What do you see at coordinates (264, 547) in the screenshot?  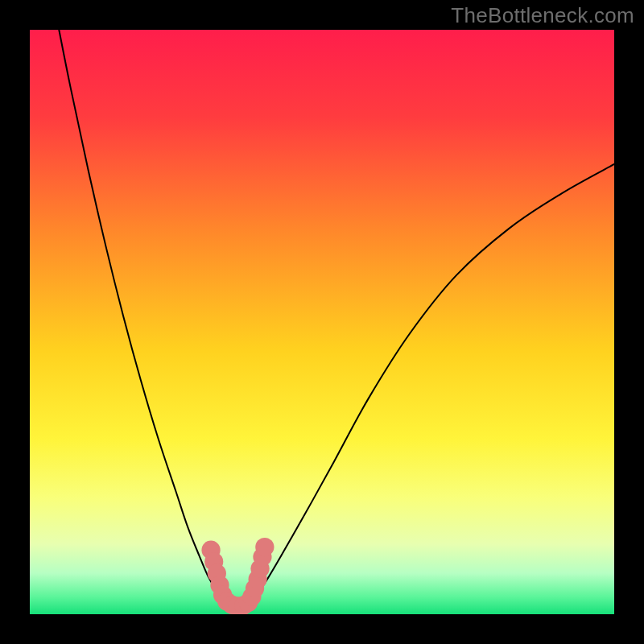 I see `valley-marker-dot` at bounding box center [264, 547].